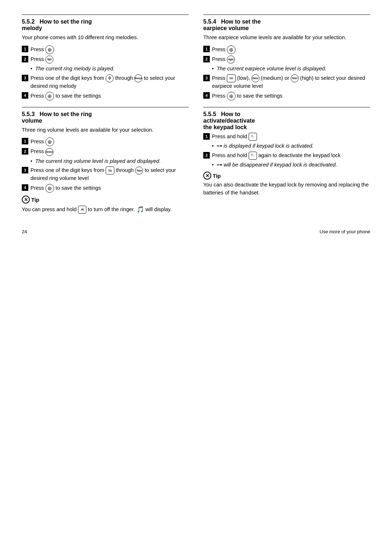  I want to click on tip-553: ✕ Tip You can press and hold #$ to turn …, so click(105, 205).